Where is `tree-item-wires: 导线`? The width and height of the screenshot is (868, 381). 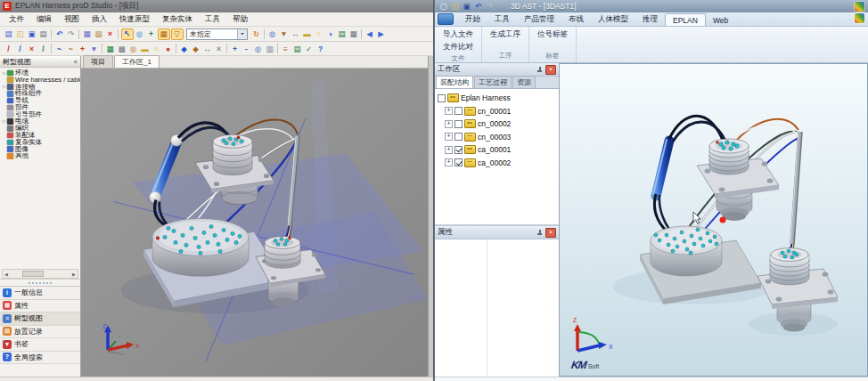
tree-item-wires: 导线 is located at coordinates (40, 101).